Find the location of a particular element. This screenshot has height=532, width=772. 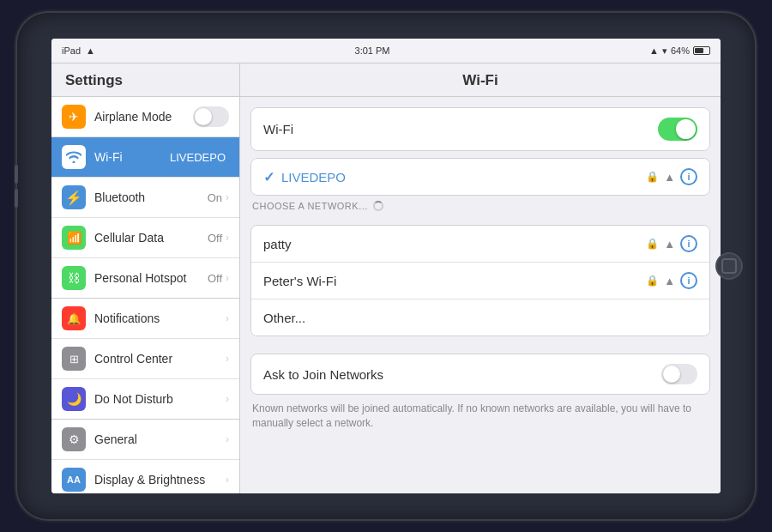

connected-wifi-icon: ▲ is located at coordinates (669, 177).